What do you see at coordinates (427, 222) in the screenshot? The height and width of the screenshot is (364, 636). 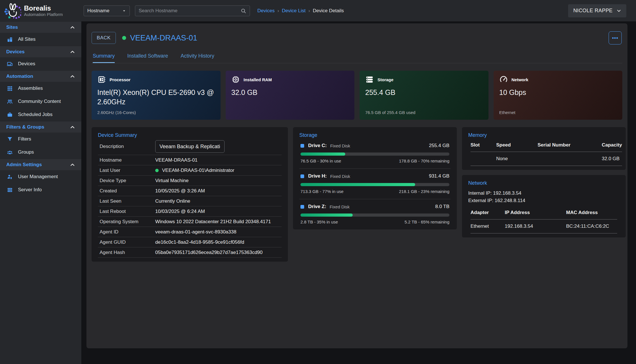 I see `drive-remaining: 5.2 TB - 65% remaining` at bounding box center [427, 222].